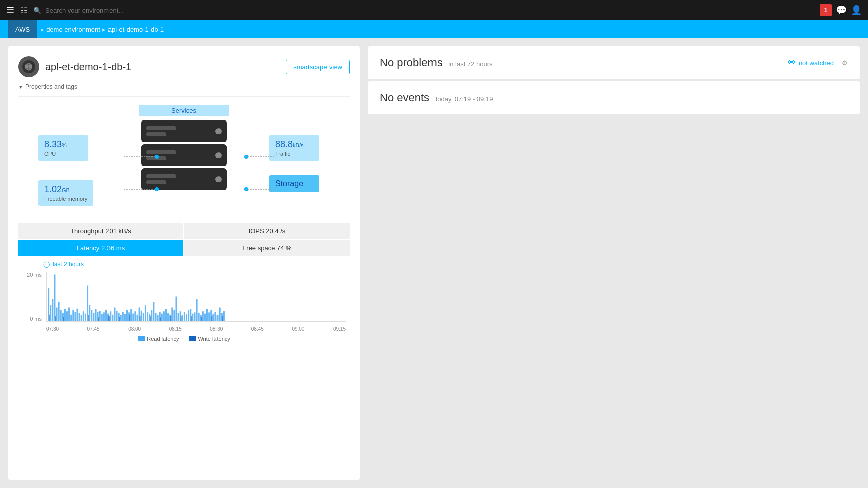 The height and width of the screenshot is (488, 868). Describe the element at coordinates (811, 63) in the screenshot. I see `watch-button: 👁 not watched` at that location.